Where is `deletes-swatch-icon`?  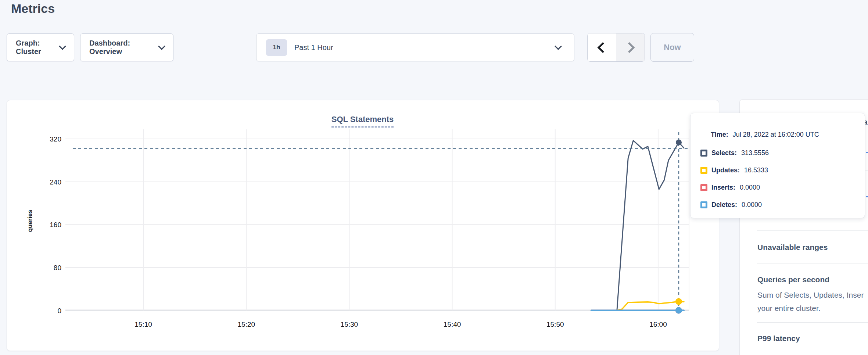 deletes-swatch-icon is located at coordinates (704, 205).